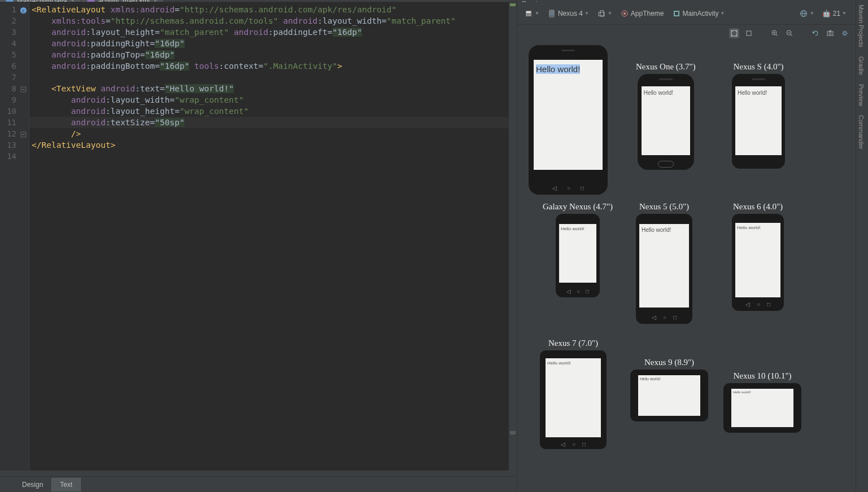 The image size is (868, 492). What do you see at coordinates (861, 65) in the screenshot?
I see `tab-gradle: Gradle` at bounding box center [861, 65].